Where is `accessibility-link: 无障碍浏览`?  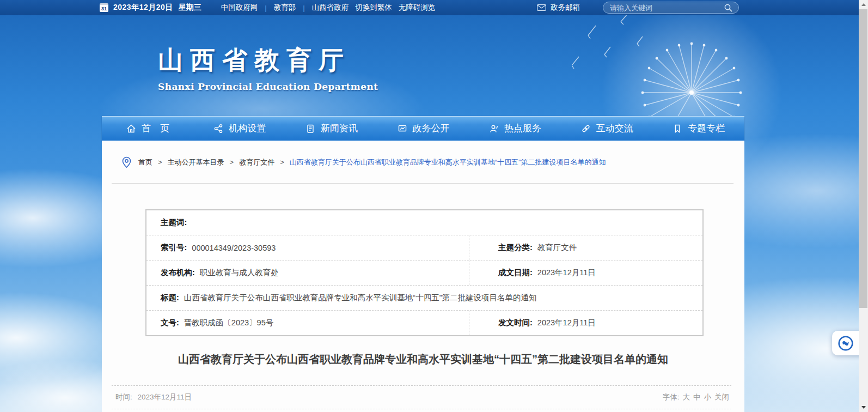 accessibility-link: 无障碍浏览 is located at coordinates (417, 8).